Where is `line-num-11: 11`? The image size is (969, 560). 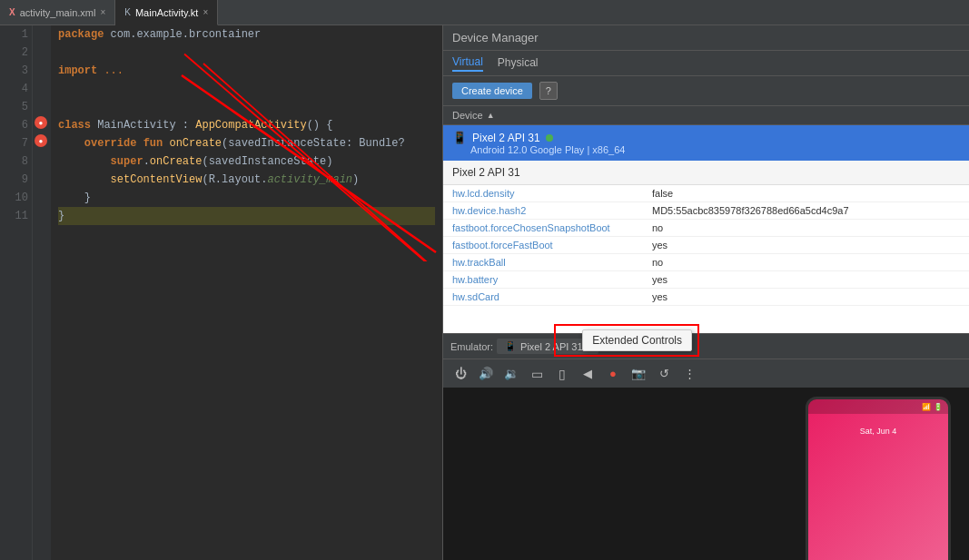 line-num-11: 11 is located at coordinates (16, 216).